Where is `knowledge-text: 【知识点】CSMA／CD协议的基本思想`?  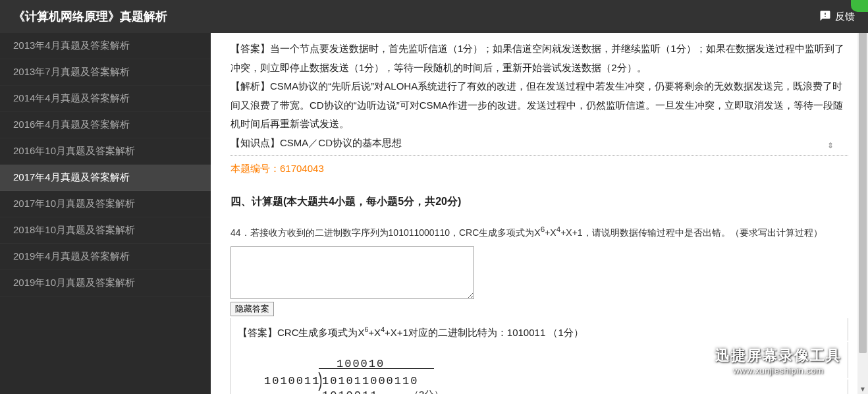
knowledge-text: 【知识点】CSMA／CD协议的基本思想 is located at coordinates (539, 144).